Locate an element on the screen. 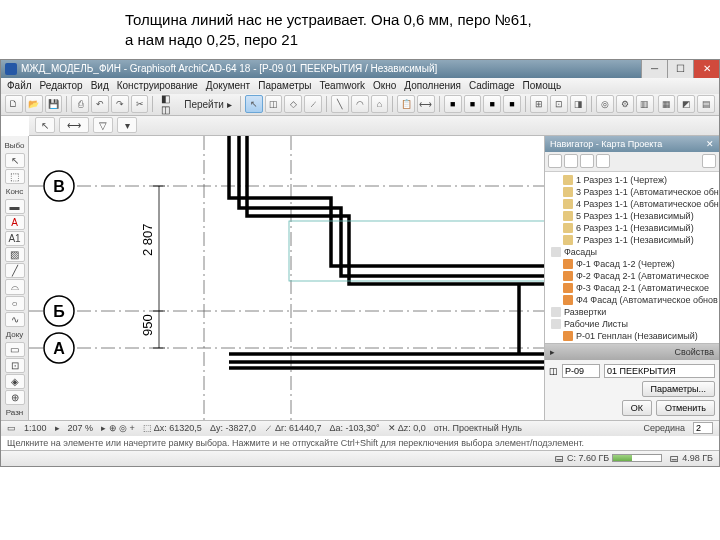  tree-item: Ф-2 Фасад 2-1 (Автоматическое is located at coordinates (632, 276).